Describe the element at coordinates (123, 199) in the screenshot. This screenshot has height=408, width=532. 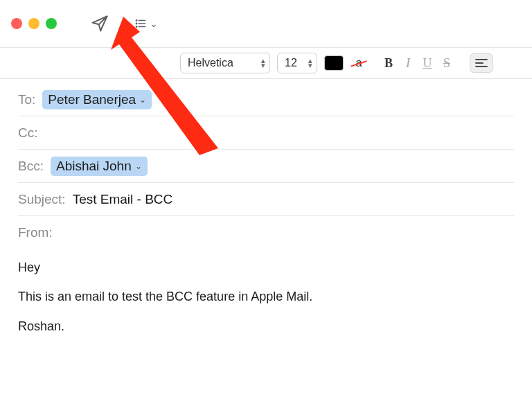
I see `subject-value: Test Email - BCC` at that location.